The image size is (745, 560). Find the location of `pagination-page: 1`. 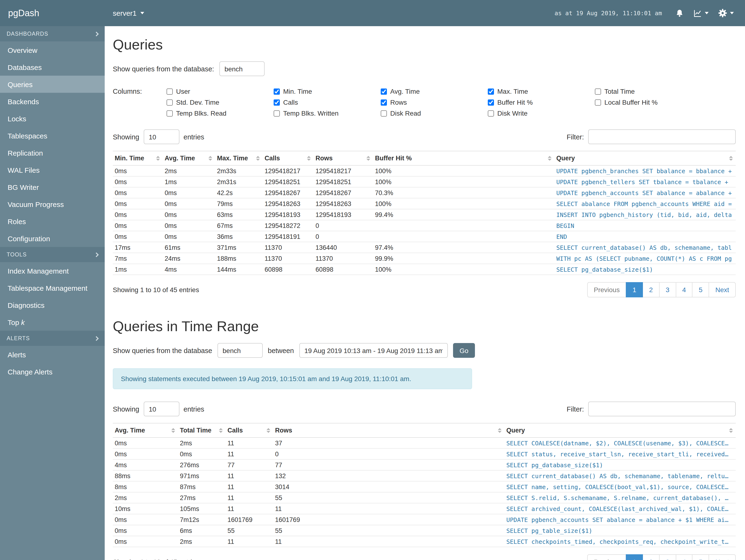

pagination-page: 1 is located at coordinates (635, 290).